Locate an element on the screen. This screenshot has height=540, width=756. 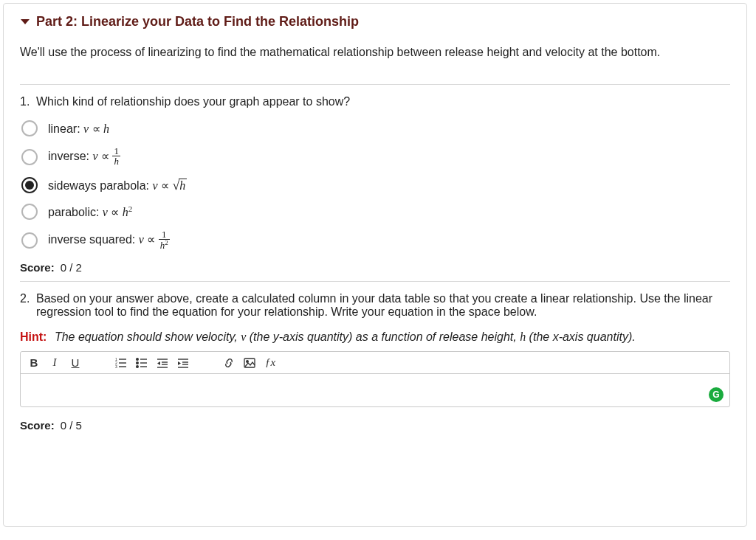
indent-icon is located at coordinates (183, 363).